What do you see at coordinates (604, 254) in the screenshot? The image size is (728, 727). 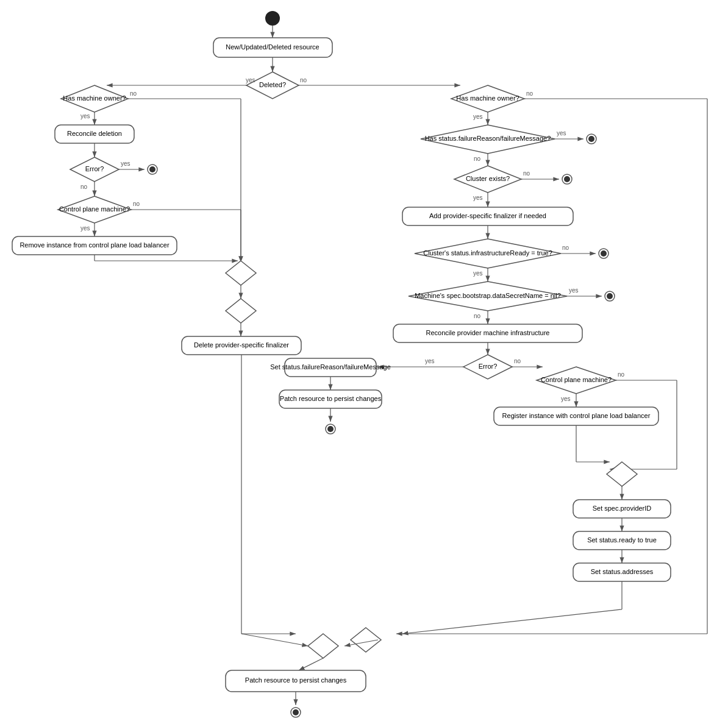 I see `end-infra-inner` at bounding box center [604, 254].